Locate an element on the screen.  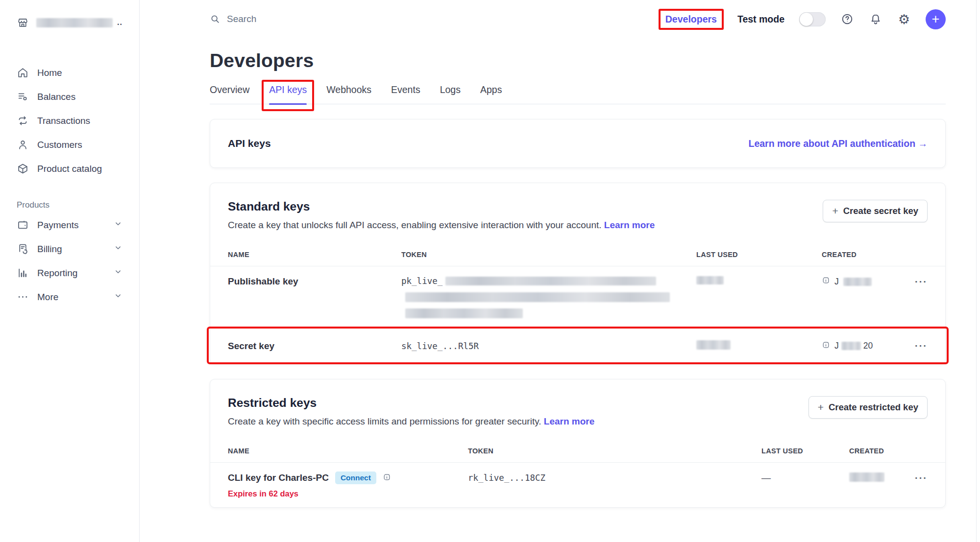
sidebar-nav: Home Balances Transactions Customers is located at coordinates (70, 185).